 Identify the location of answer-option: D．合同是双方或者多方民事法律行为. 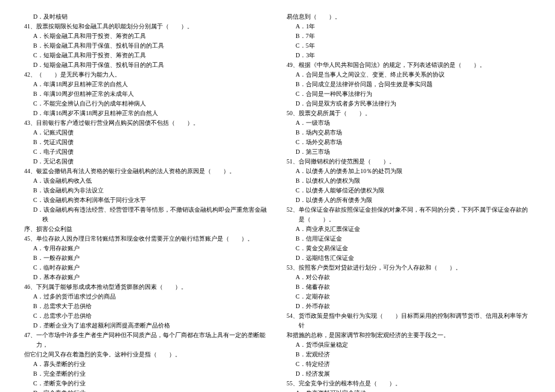
(409, 104).